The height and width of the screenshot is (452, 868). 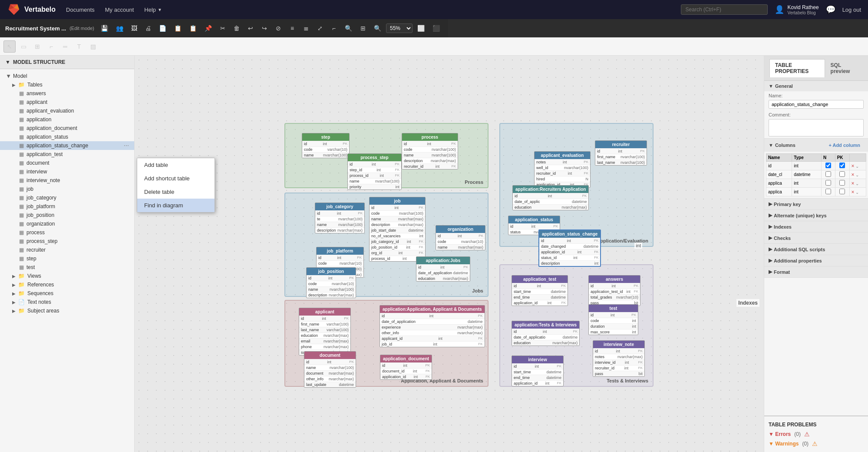 I want to click on table-comment-input, so click(x=816, y=128).